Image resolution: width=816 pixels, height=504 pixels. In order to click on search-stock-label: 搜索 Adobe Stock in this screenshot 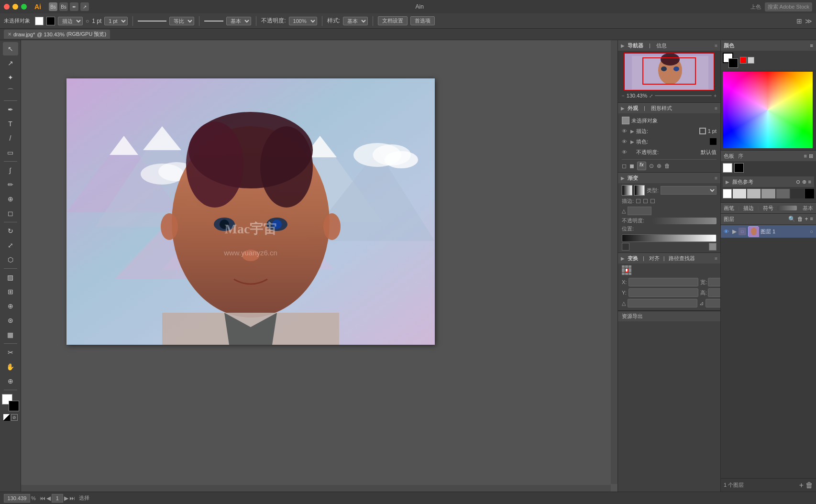, I will do `click(788, 7)`.